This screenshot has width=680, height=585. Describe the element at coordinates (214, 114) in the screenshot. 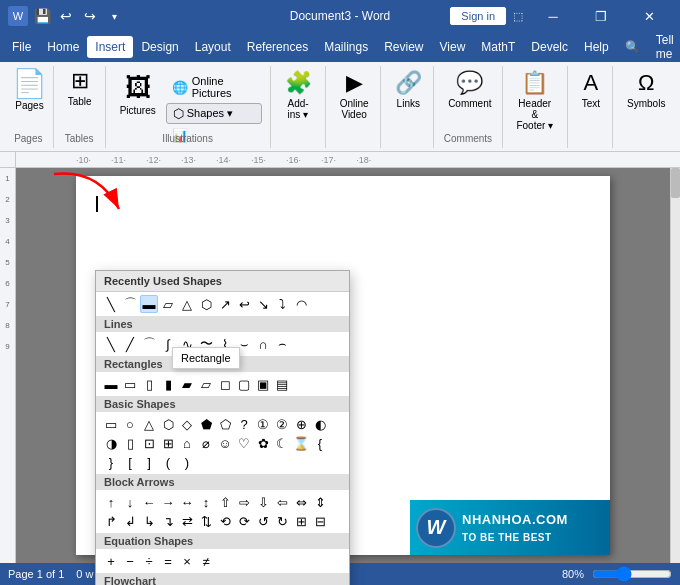

I see `shapes-button: ⬡ Shapes ▾` at that location.